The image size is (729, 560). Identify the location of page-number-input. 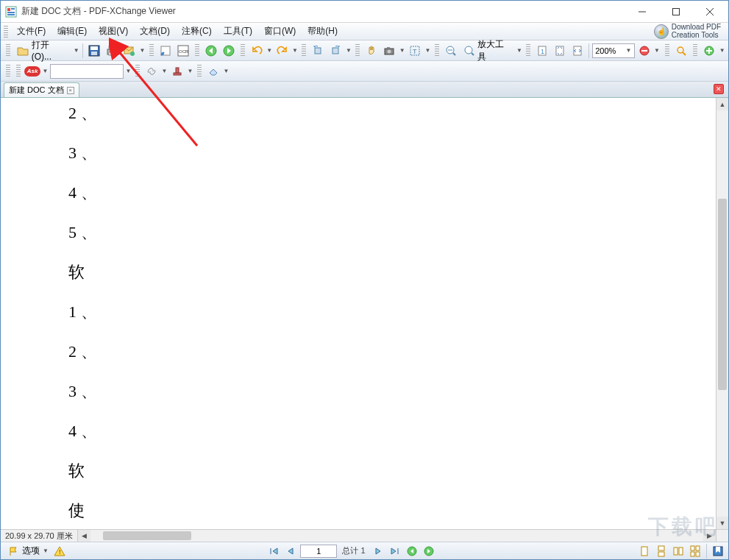
(319, 551).